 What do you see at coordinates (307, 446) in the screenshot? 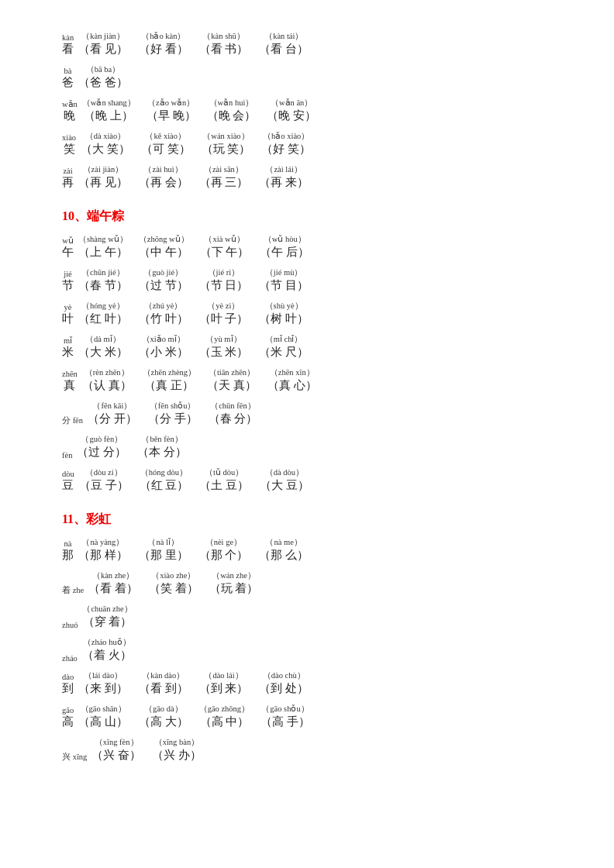
I see `line-fen2: fèn （guò fèn） （过 分） （běn fèn） （本 分）` at bounding box center [307, 446].